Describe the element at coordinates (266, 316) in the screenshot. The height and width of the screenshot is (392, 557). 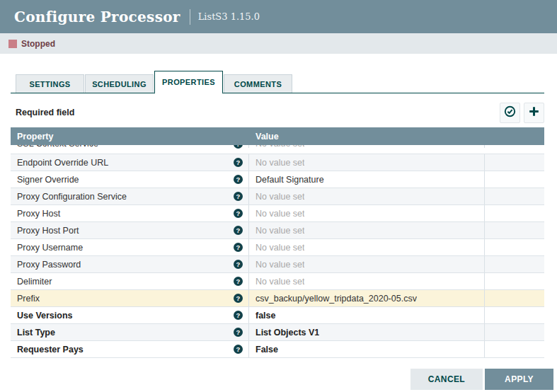
I see `property-value: false` at that location.